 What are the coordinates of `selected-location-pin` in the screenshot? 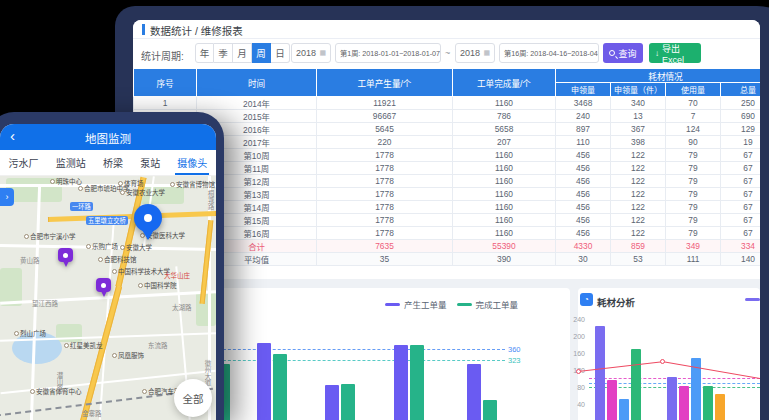 It's located at (149, 224).